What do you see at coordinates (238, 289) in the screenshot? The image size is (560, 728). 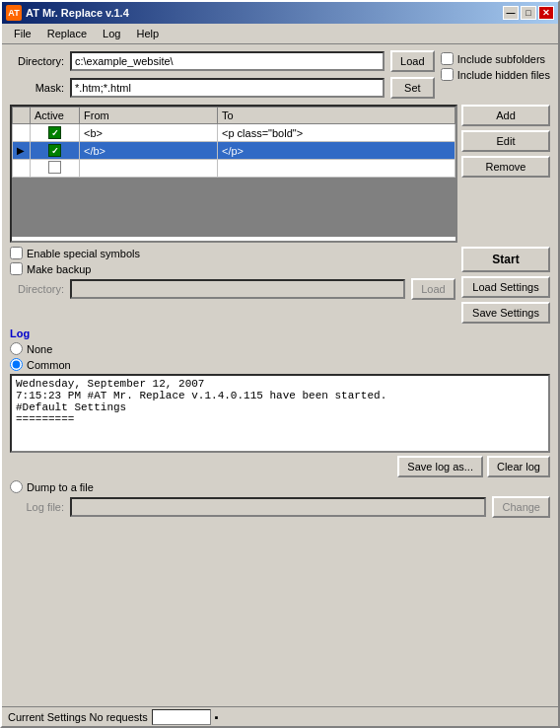 I see `backup-dir-input` at bounding box center [238, 289].